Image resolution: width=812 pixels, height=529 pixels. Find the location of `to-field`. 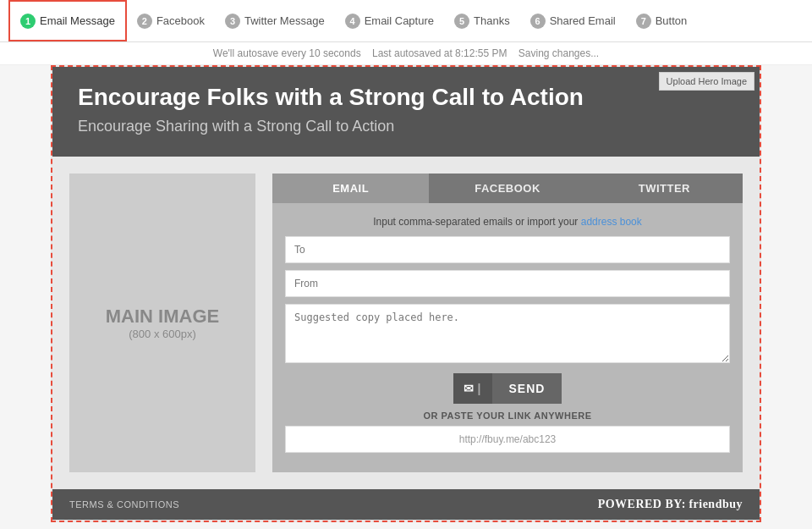

to-field is located at coordinates (508, 250).